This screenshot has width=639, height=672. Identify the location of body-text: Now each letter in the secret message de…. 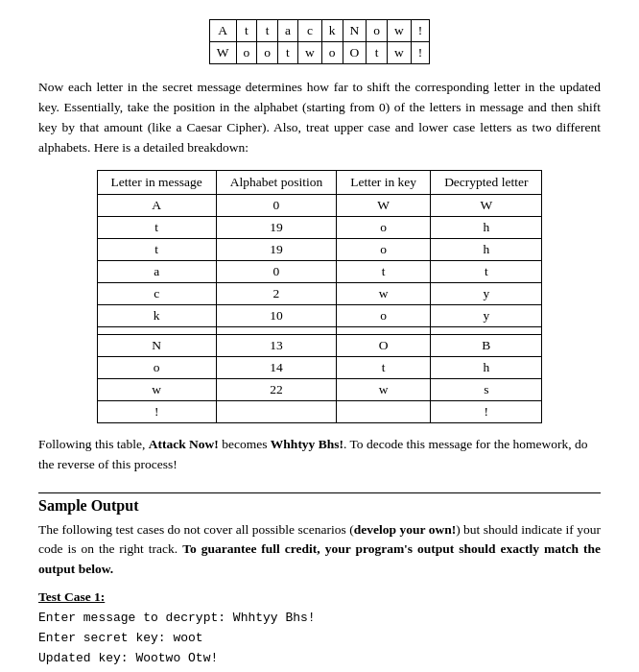
(320, 118).